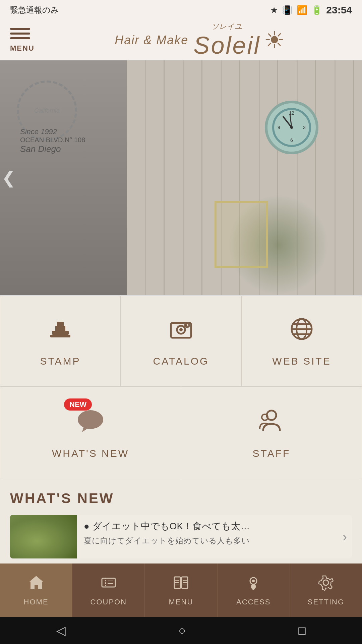 This screenshot has height=644, width=362. Describe the element at coordinates (181, 498) in the screenshot. I see `whats-new-title: WHAT'S NEW` at that location.